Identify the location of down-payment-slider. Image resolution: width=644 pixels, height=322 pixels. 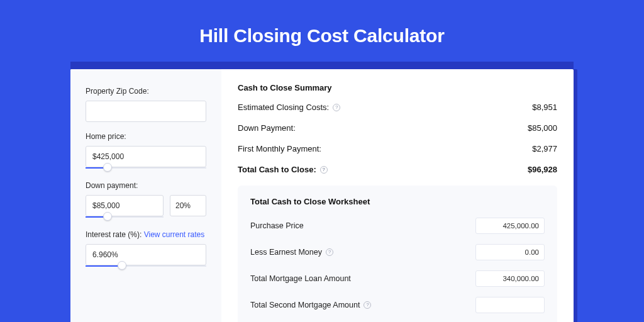
(125, 206).